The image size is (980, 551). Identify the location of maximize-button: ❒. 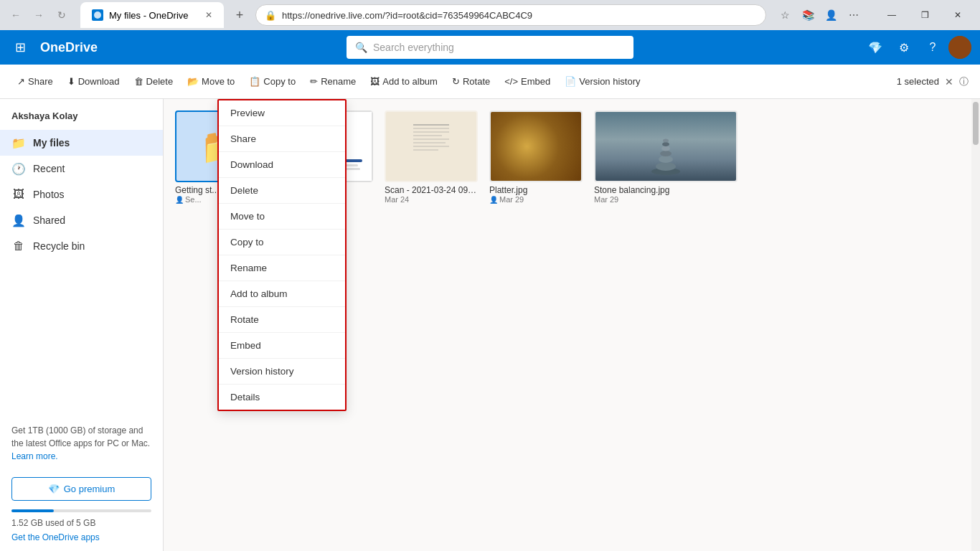
(925, 15).